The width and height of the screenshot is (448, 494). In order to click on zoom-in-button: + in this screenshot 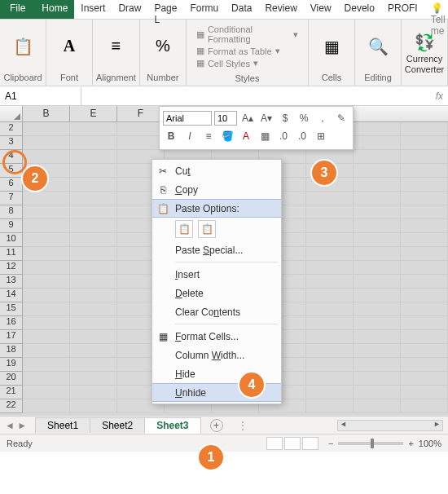, I will do `click(411, 443)`.